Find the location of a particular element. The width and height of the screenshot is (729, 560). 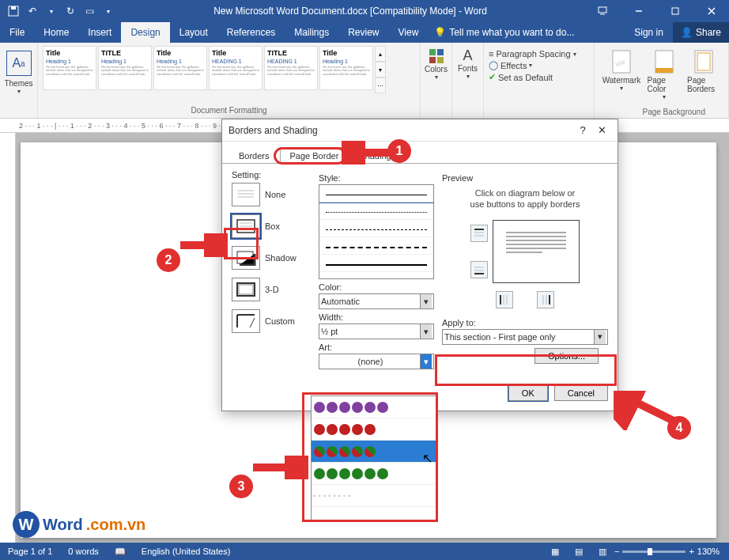

gallery-nav: ▴▾⋯ is located at coordinates (380, 70).